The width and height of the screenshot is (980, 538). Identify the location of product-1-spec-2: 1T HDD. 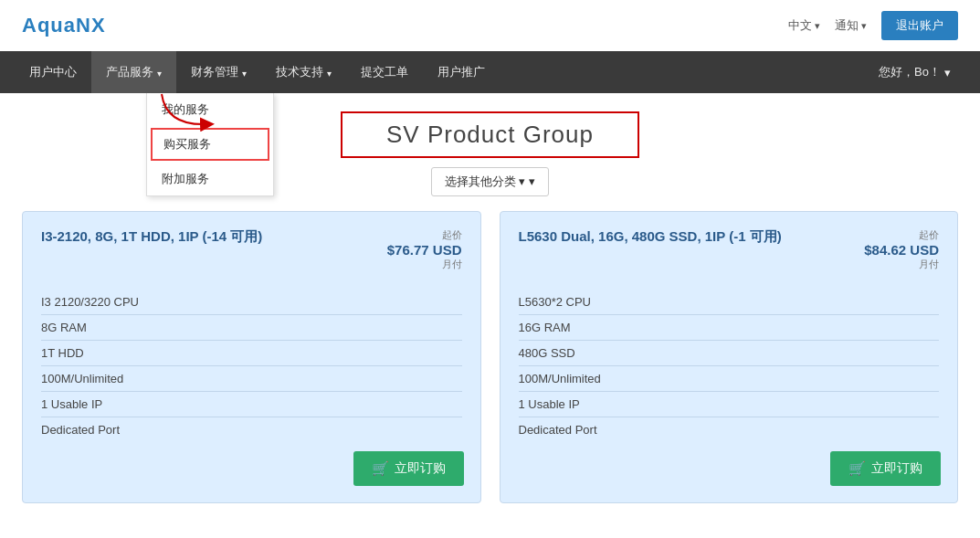
(252, 353).